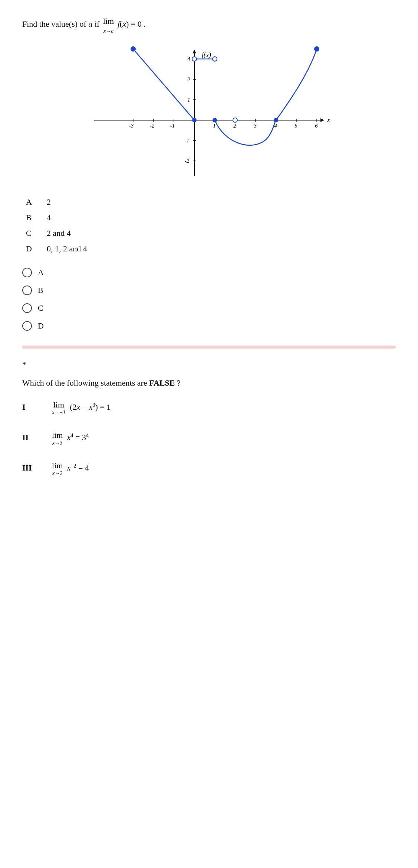 The height and width of the screenshot is (868, 418). Describe the element at coordinates (189, 59) in the screenshot. I see `svg-text: 4` at that location.